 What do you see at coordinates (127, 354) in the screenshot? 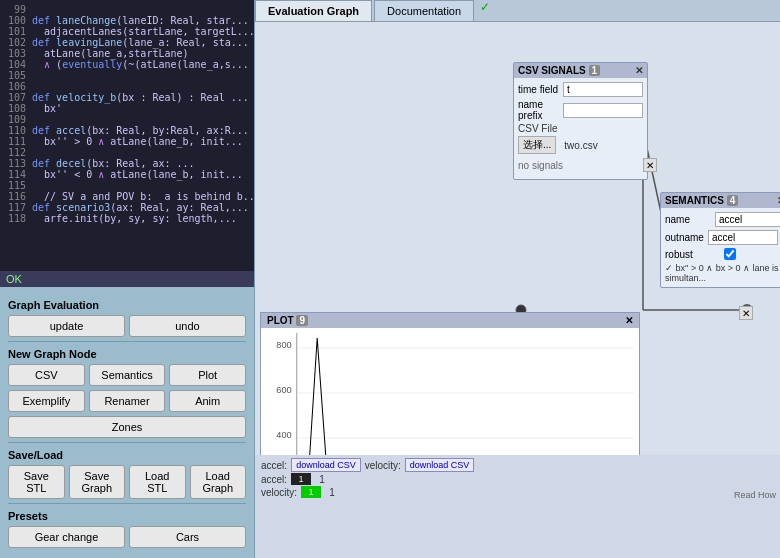
I see `new-graph-node-title: New Graph Node` at bounding box center [127, 354].